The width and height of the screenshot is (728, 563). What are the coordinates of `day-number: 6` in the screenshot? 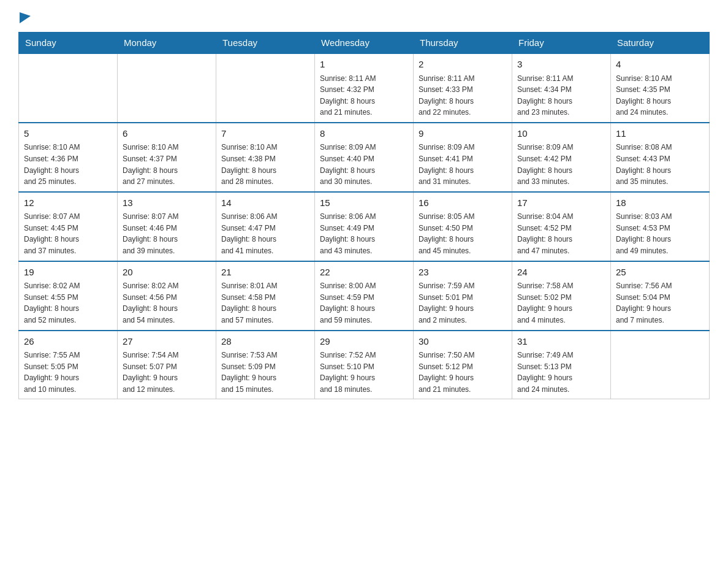 It's located at (167, 134).